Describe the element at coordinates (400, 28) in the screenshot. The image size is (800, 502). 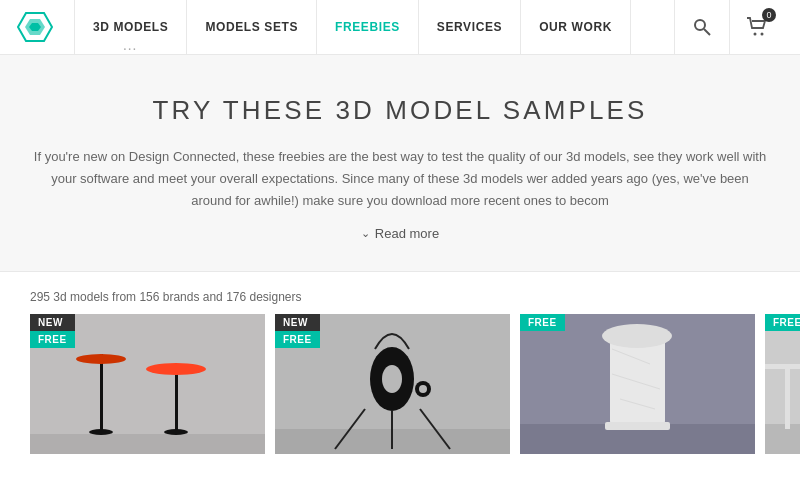
I see `header: 3D MODELS MODELS SETS FREEBIES SERVICES …` at that location.